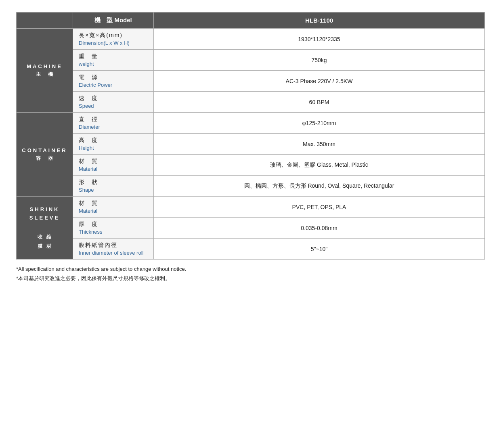  What do you see at coordinates (113, 123) in the screenshot?
I see `label-1-0: 直 徑Diameter` at bounding box center [113, 123].